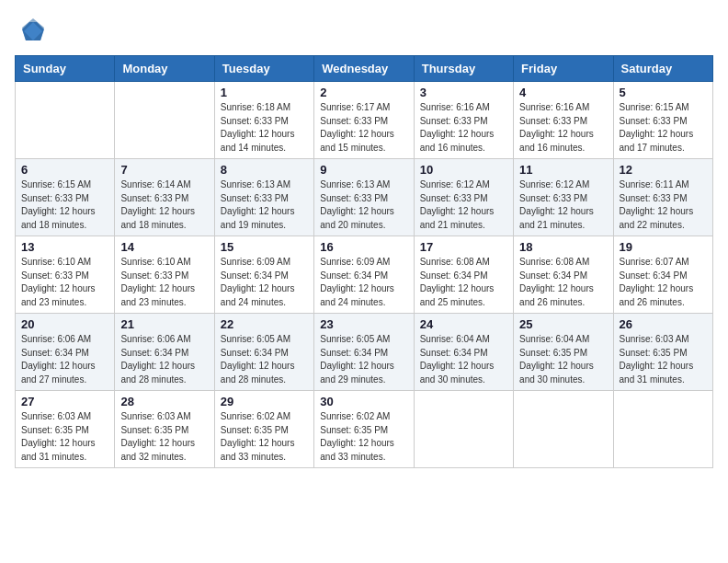  I want to click on calendar-cell: 30Sunrise: 6:02 AMSunset: 6:35 PMDayligh…, so click(364, 430).